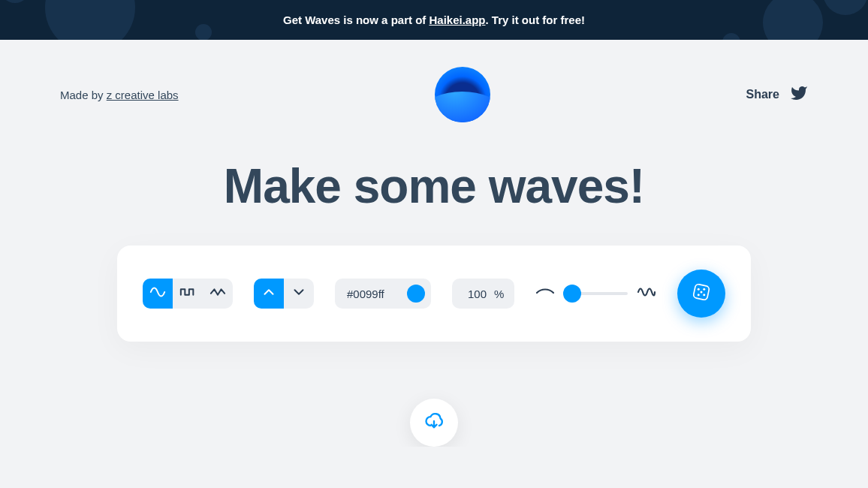 The height and width of the screenshot is (488, 868). What do you see at coordinates (701, 294) in the screenshot?
I see `dice-icon` at bounding box center [701, 294].